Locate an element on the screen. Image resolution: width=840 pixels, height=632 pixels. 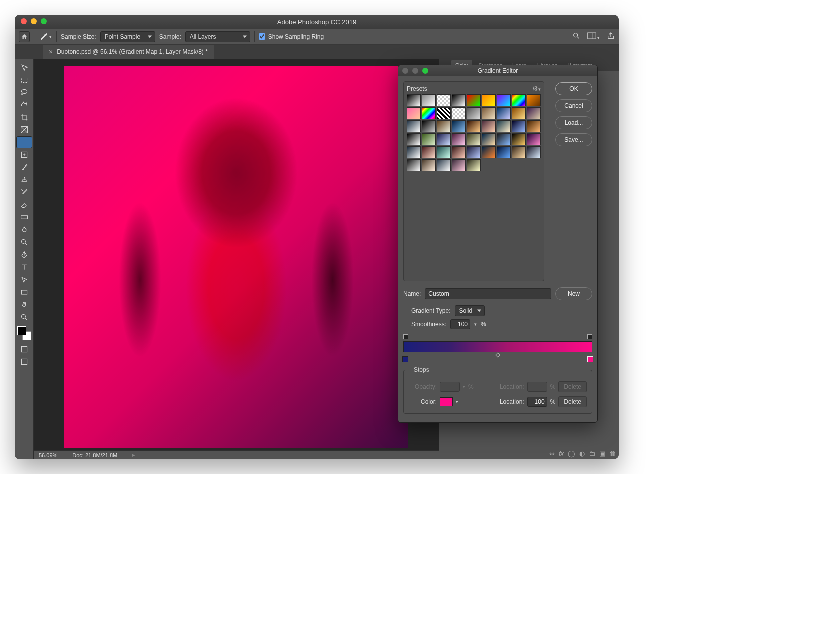
zoom-tool is located at coordinates (24, 317).